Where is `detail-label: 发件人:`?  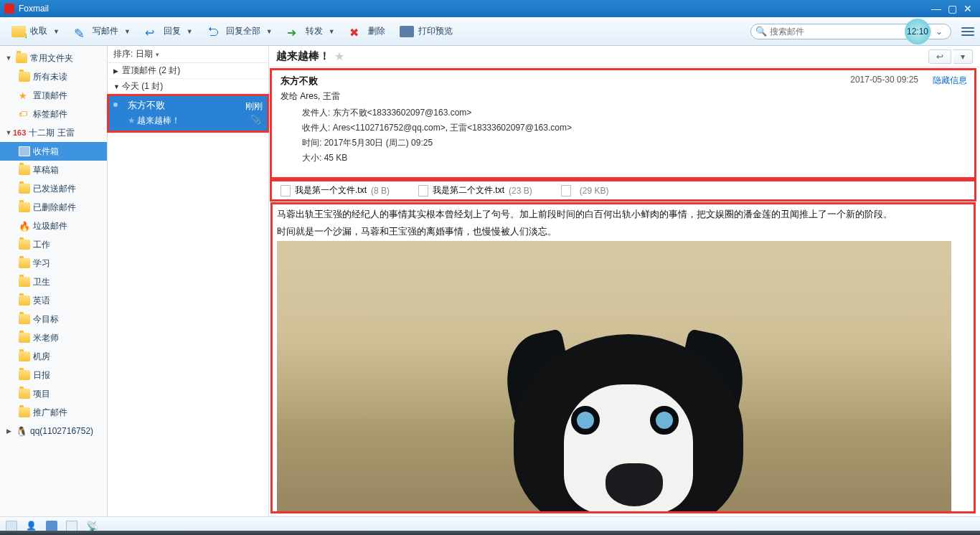 detail-label: 发件人: is located at coordinates (316, 113).